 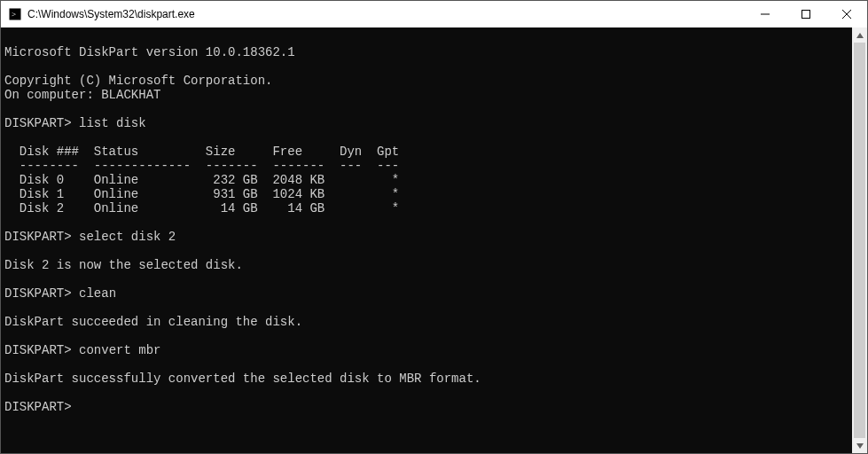 I want to click on cmd-clean: clean, so click(x=98, y=294).